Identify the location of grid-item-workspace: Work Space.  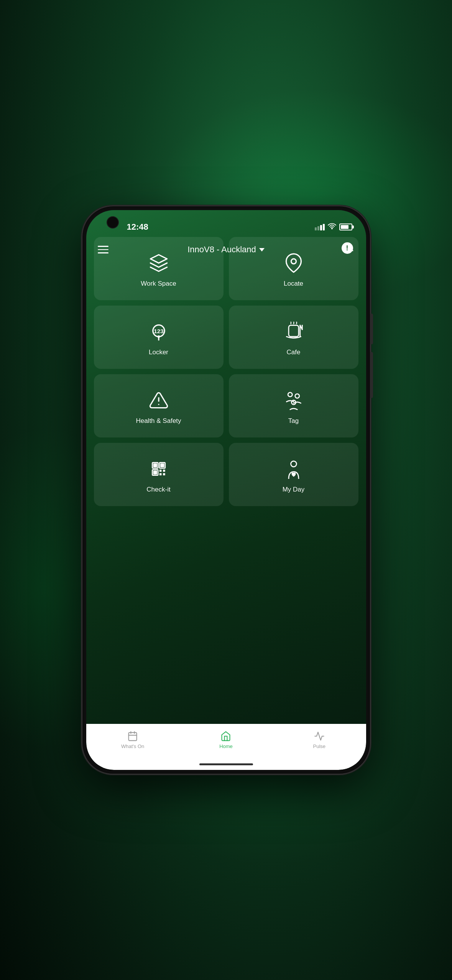
(159, 268).